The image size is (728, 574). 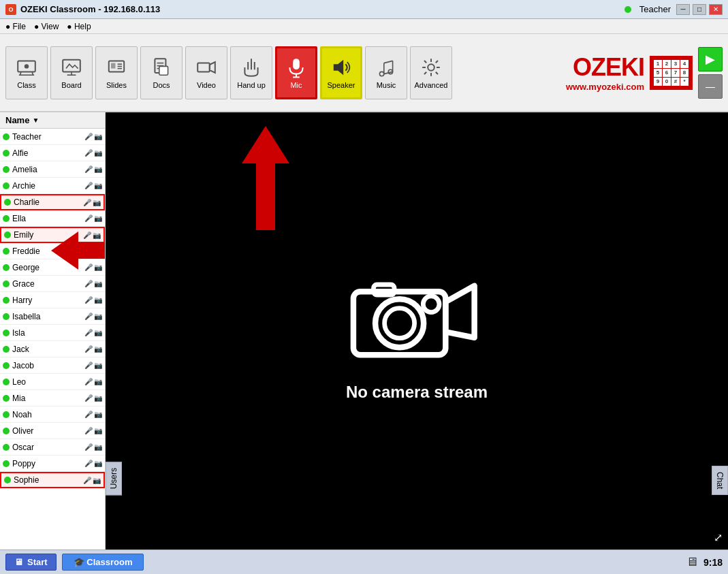 I want to click on slides-icon, so click(x=116, y=67).